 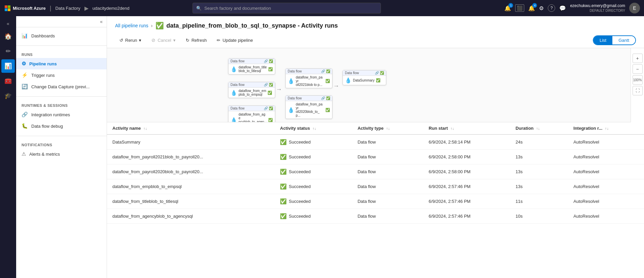 What do you see at coordinates (309, 78) in the screenshot?
I see `activity-node-4: Data flow 🔗 ✅ 💧 dataflow_from_payroll202…` at bounding box center [309, 78].